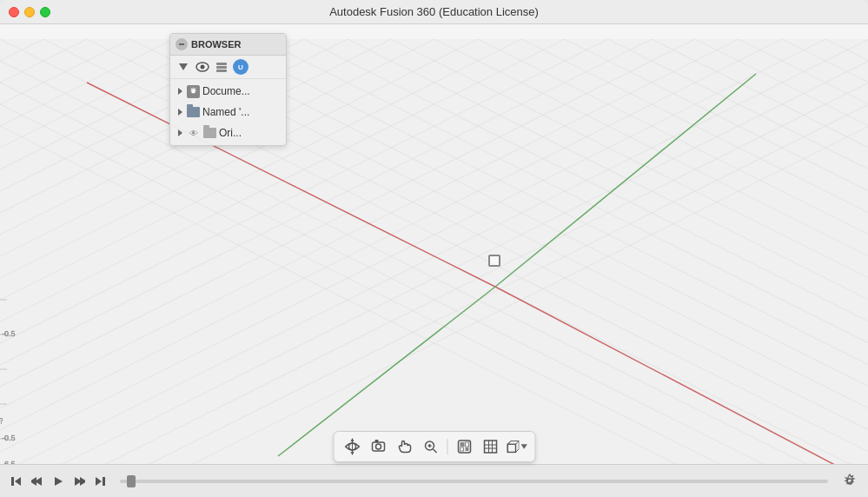 Image resolution: width=868 pixels, height=497 pixels. I want to click on browser-title: BROWSER, so click(236, 44).